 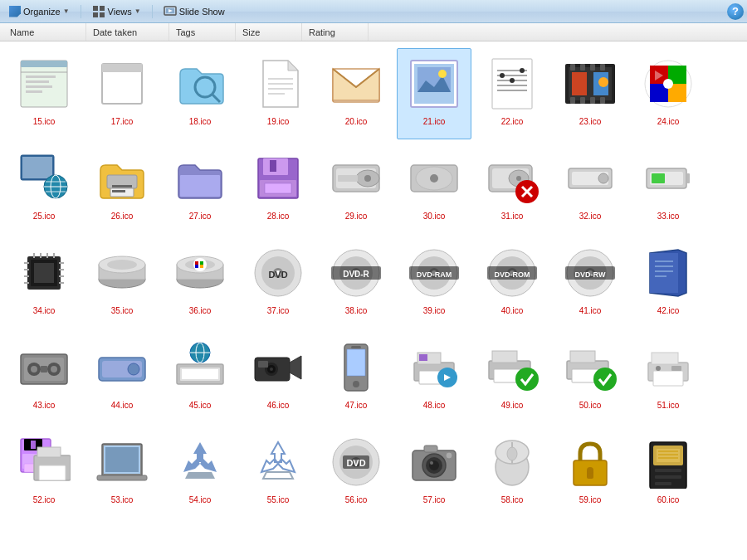 What do you see at coordinates (203, 32) in the screenshot?
I see `col-tags: Tags` at bounding box center [203, 32].